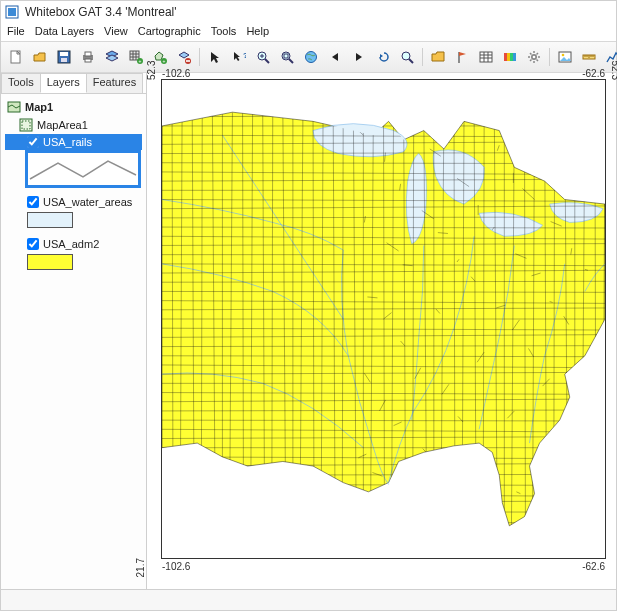 Image resolution: width=617 pixels, height=611 pixels. Describe the element at coordinates (594, 566) in the screenshot. I see `axis-lon-max-bottom: -62.6` at that location.